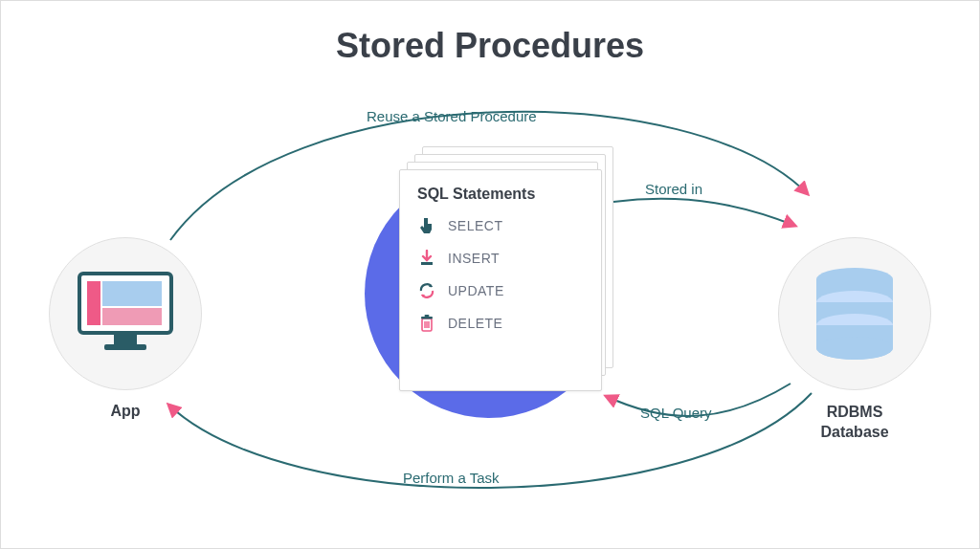  Describe the element at coordinates (427, 258) in the screenshot. I see `download-icon` at that location.